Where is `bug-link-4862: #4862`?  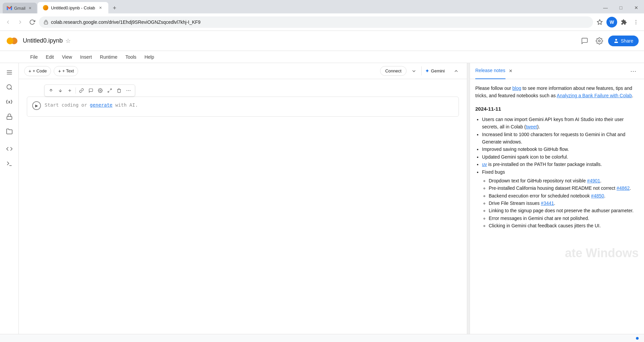 bug-link-4862: #4862 is located at coordinates (623, 188).